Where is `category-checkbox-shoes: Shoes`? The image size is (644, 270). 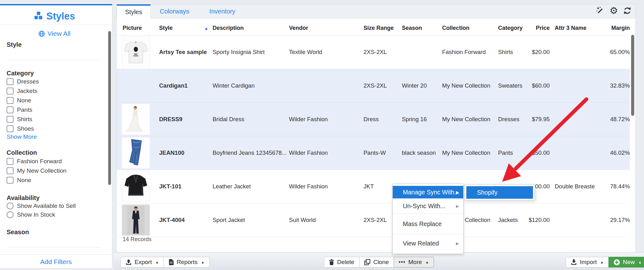 category-checkbox-shoes: Shoes is located at coordinates (20, 129).